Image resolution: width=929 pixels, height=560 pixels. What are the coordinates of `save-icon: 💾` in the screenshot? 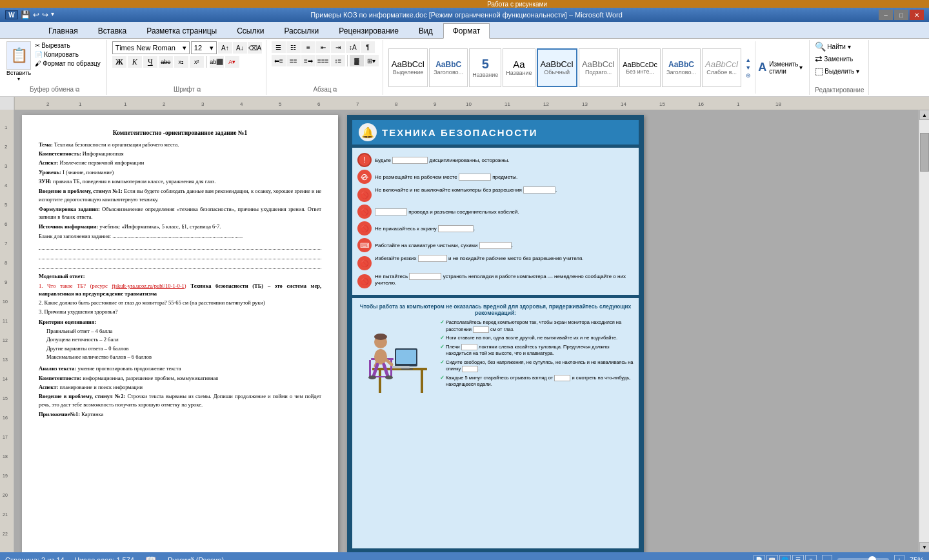 It's located at (26, 15).